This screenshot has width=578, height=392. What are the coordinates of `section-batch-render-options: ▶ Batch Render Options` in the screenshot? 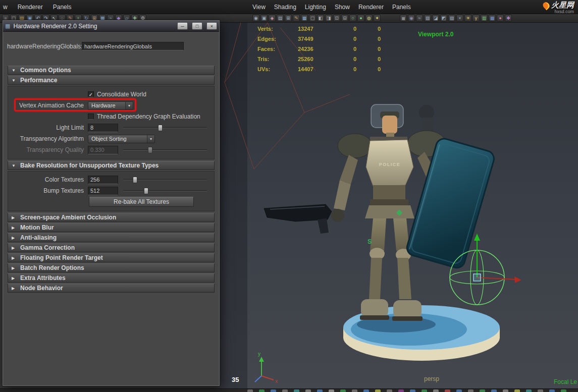 It's located at (111, 268).